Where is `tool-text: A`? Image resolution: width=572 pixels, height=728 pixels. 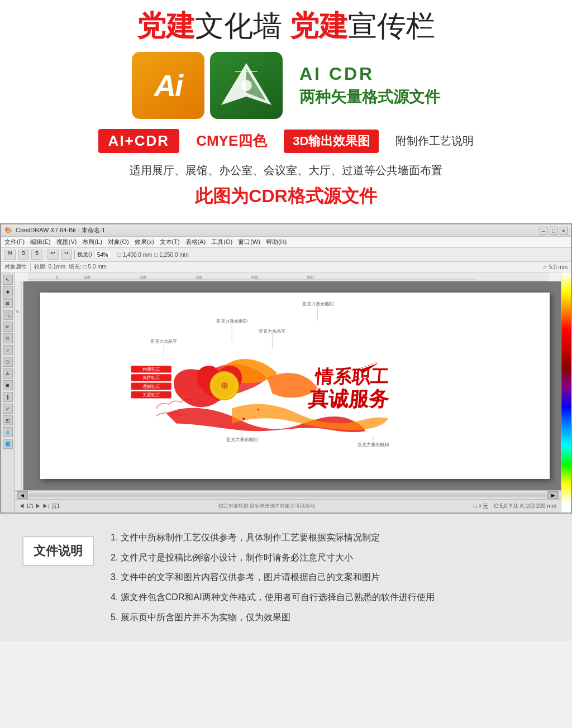 tool-text: A is located at coordinates (8, 373).